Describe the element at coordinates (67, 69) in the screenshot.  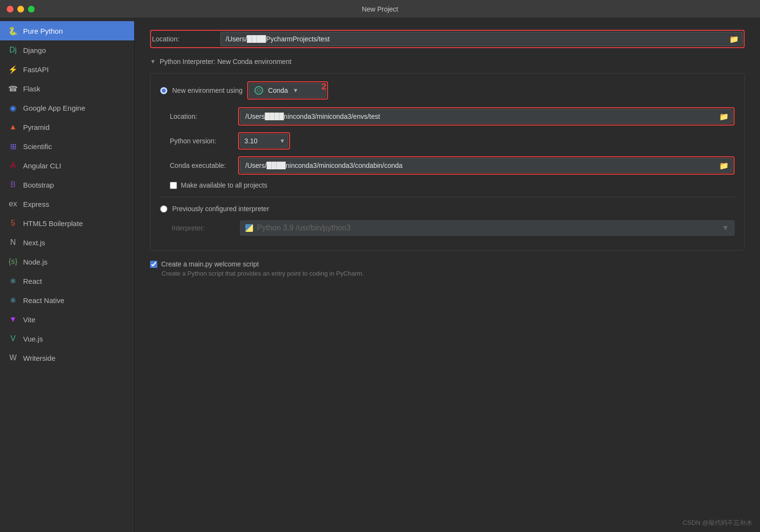
I see `sidebar-item-fastapi: ⚡FastAPI` at that location.